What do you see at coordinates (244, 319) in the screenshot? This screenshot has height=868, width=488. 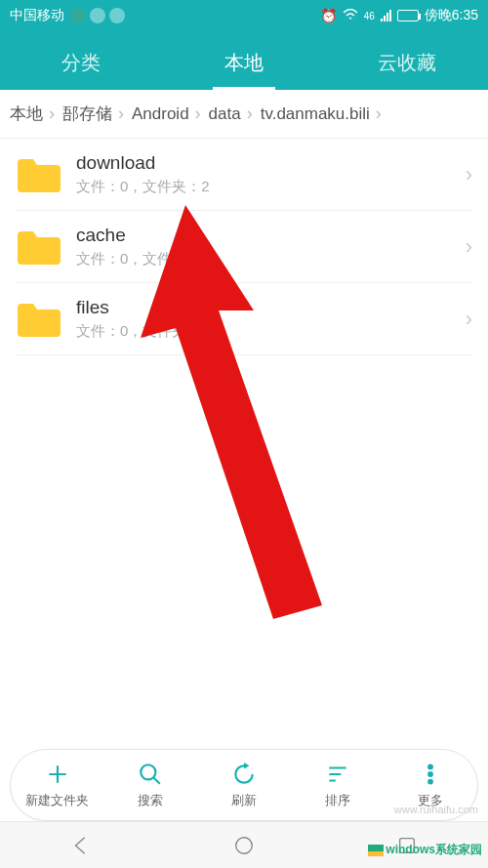 I see `folder-row-files: files 文件：0，文件夹：6 ›` at bounding box center [244, 319].